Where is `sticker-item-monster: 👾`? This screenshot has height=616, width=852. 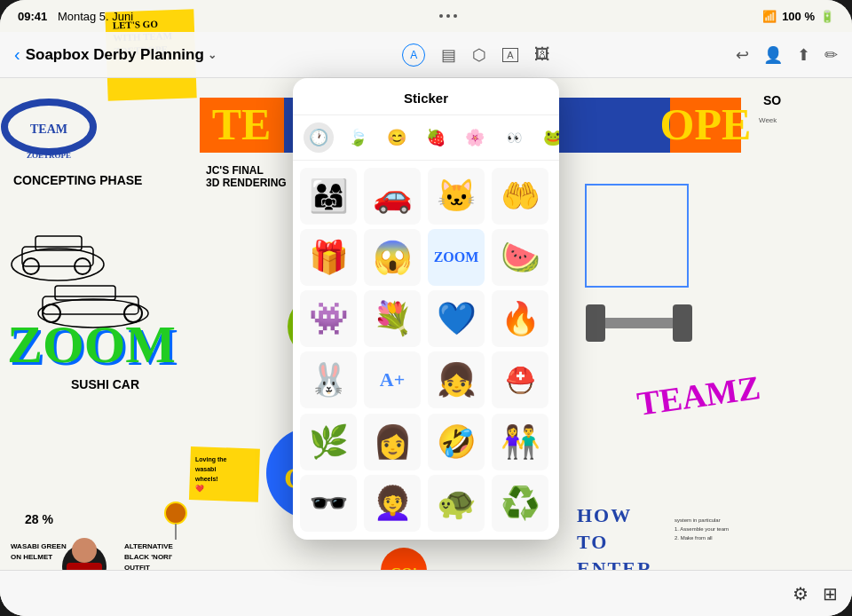 sticker-item-monster: 👾 is located at coordinates (328, 319).